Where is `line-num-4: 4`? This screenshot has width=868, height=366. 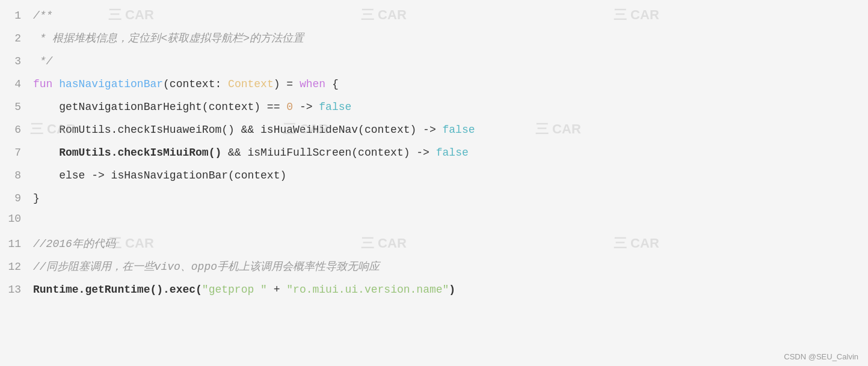 line-num-4: 4 is located at coordinates (17, 84).